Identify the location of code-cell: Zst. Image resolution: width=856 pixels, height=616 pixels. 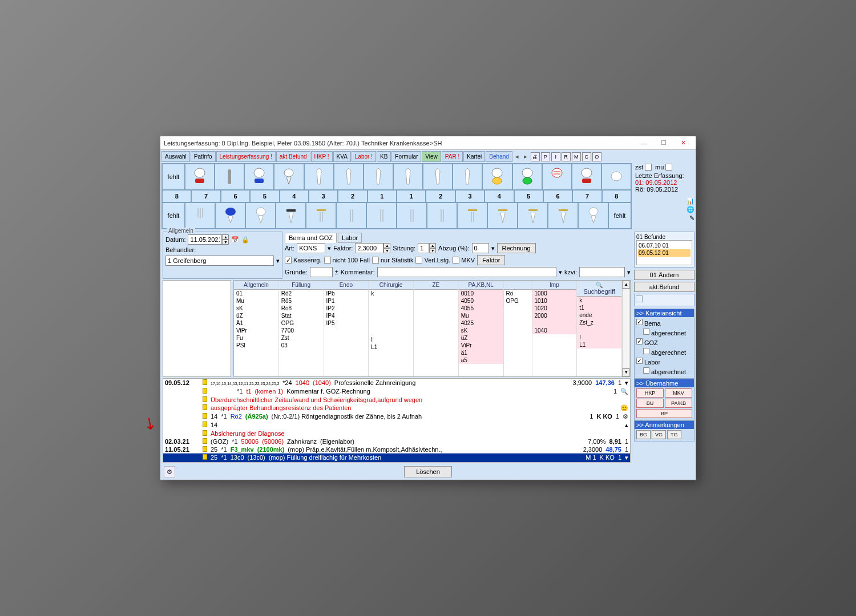
(301, 338).